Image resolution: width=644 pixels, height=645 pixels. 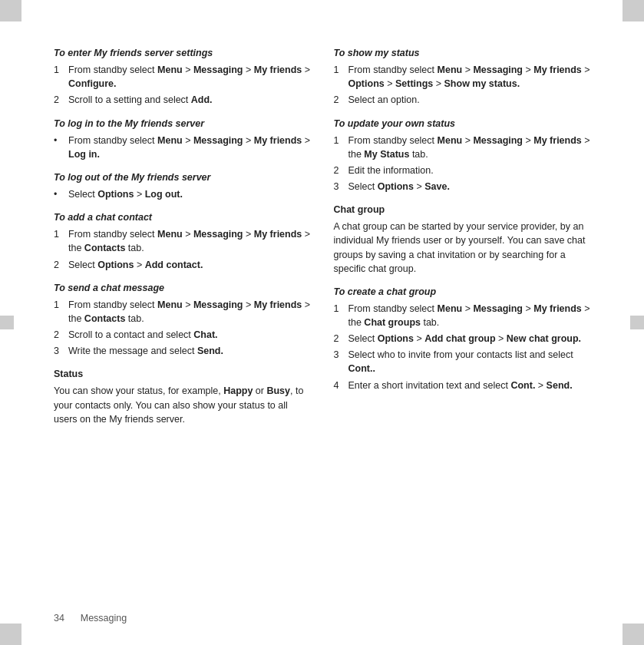 What do you see at coordinates (7, 322) in the screenshot?
I see `side-mark-left` at bounding box center [7, 322].